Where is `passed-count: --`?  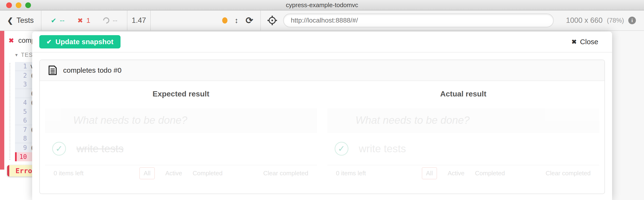 passed-count: -- is located at coordinates (62, 20).